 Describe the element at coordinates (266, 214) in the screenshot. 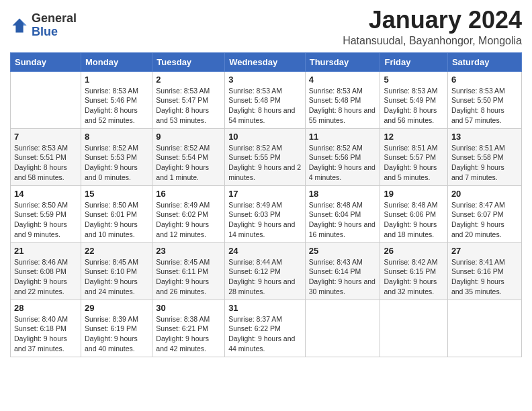

I see `calendar-week-row: 14Sunrise: 8:50 AMSunset: 5:59 PMDayligh…` at that location.